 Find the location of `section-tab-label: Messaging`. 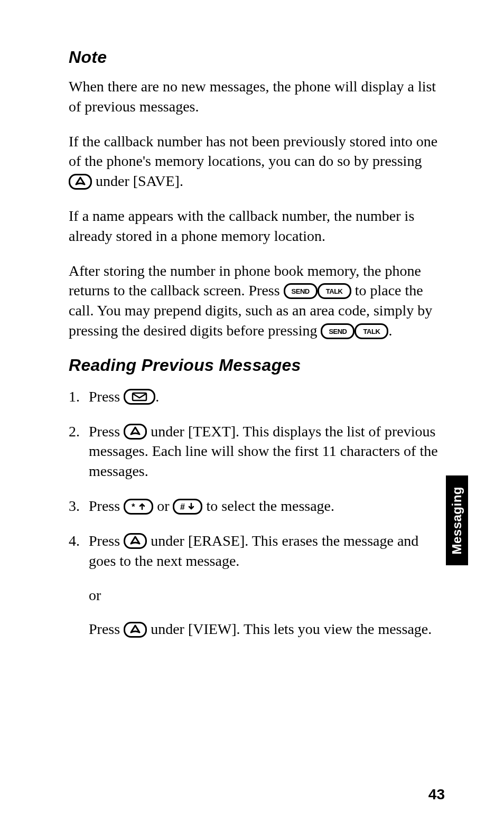

section-tab-label: Messaging is located at coordinates (457, 521).